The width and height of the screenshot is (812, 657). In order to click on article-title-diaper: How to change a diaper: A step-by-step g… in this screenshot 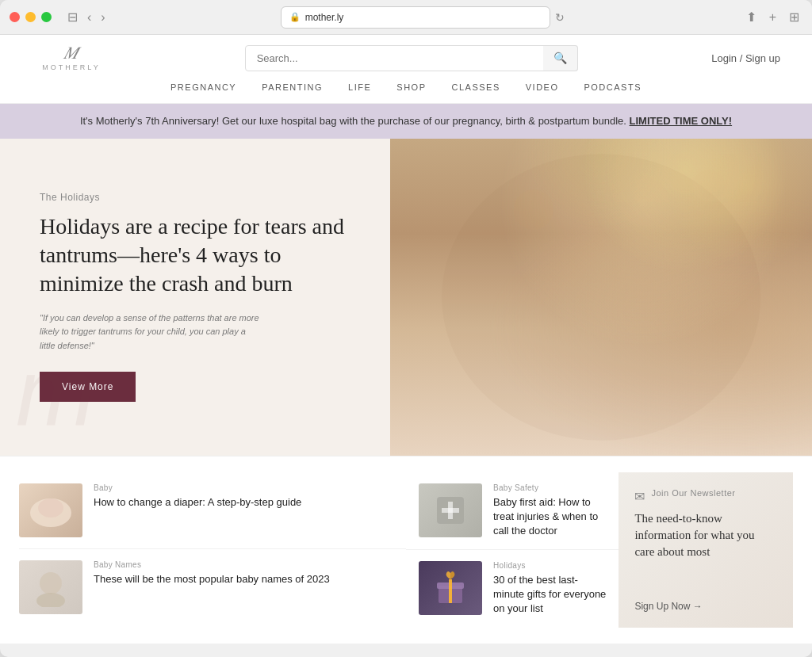, I will do `click(197, 502)`.